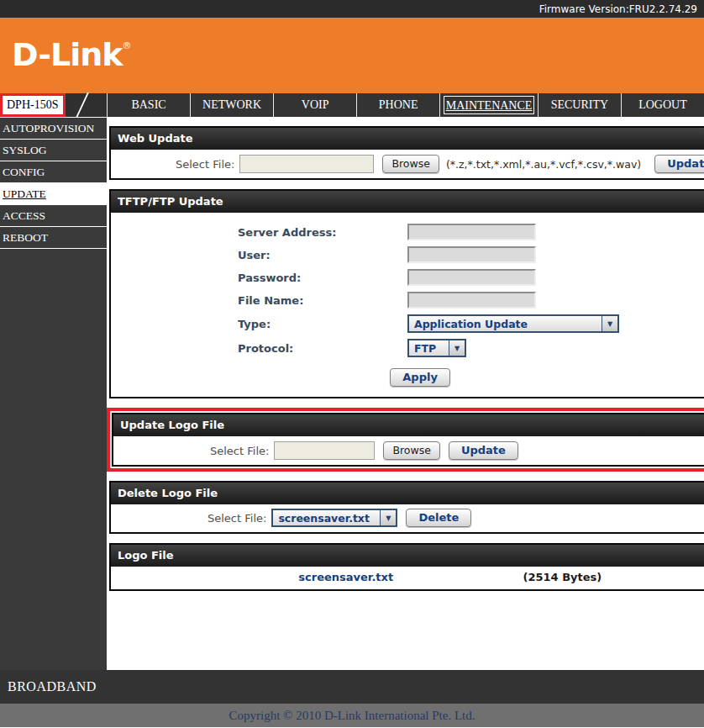 This screenshot has width=704, height=728. I want to click on delete-logo-select-file-label: Select File:, so click(237, 518).